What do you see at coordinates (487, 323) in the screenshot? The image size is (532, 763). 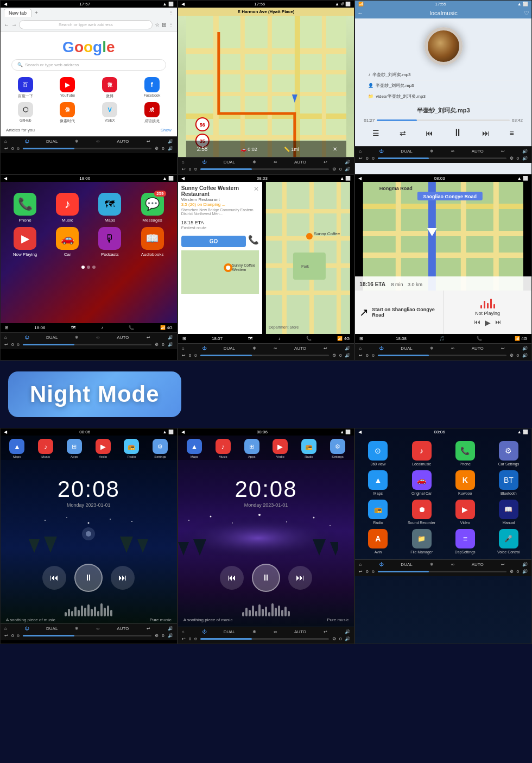 I see `play-btn-6: ▶` at bounding box center [487, 323].